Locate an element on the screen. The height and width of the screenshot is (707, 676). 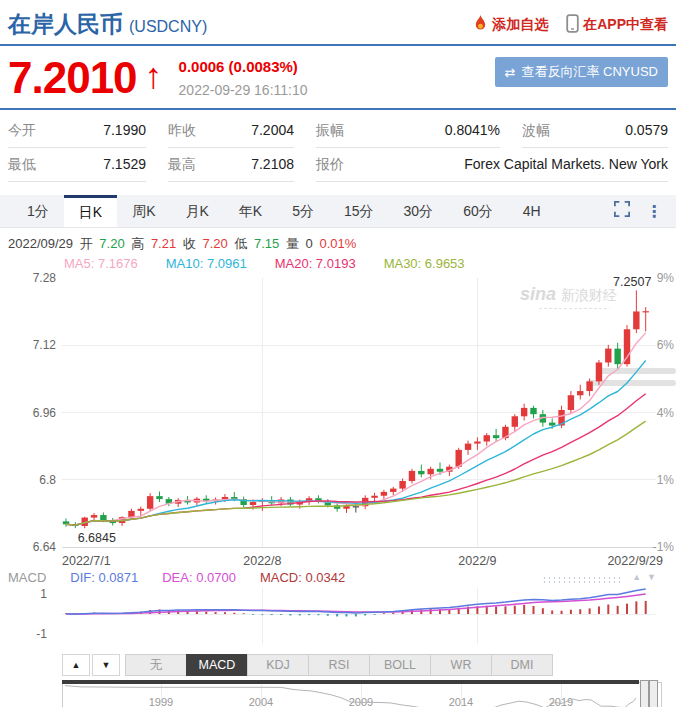
stat-range: 波幅0.0579 is located at coordinates (595, 131).